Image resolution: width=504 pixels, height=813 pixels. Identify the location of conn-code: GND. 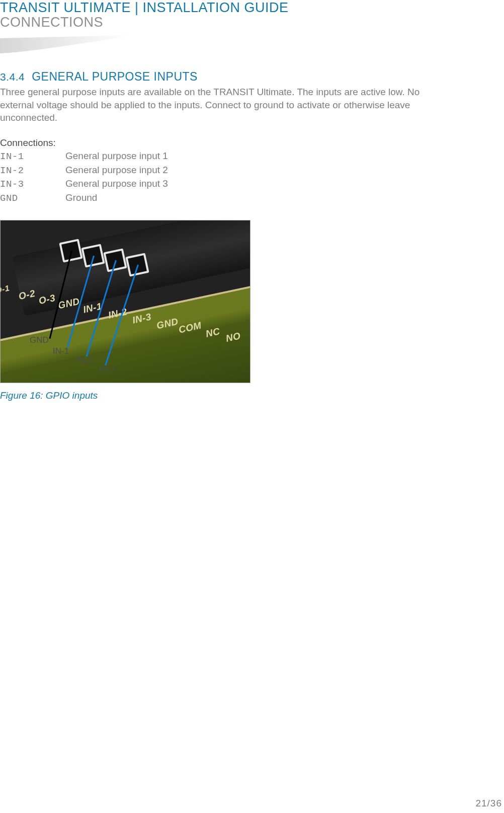
(33, 198).